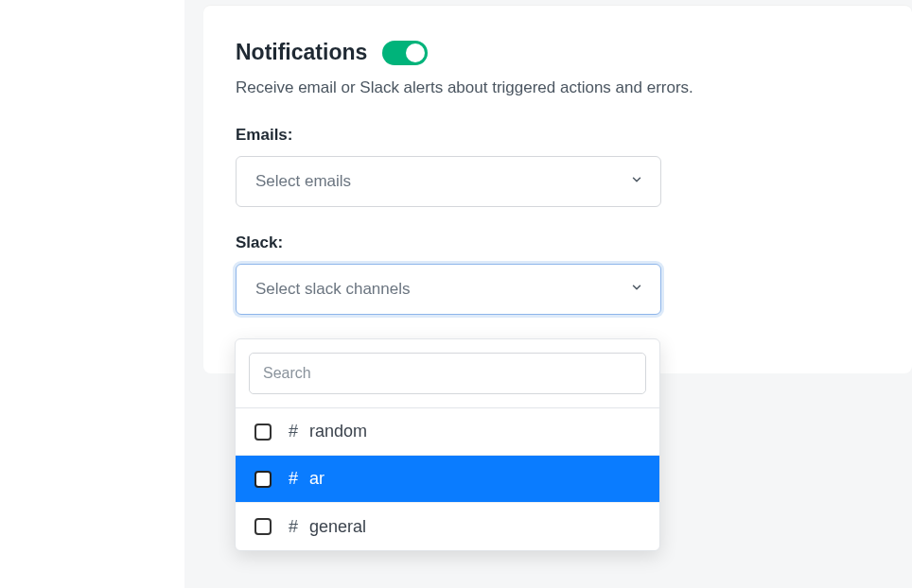  I want to click on search-wrap, so click(447, 373).